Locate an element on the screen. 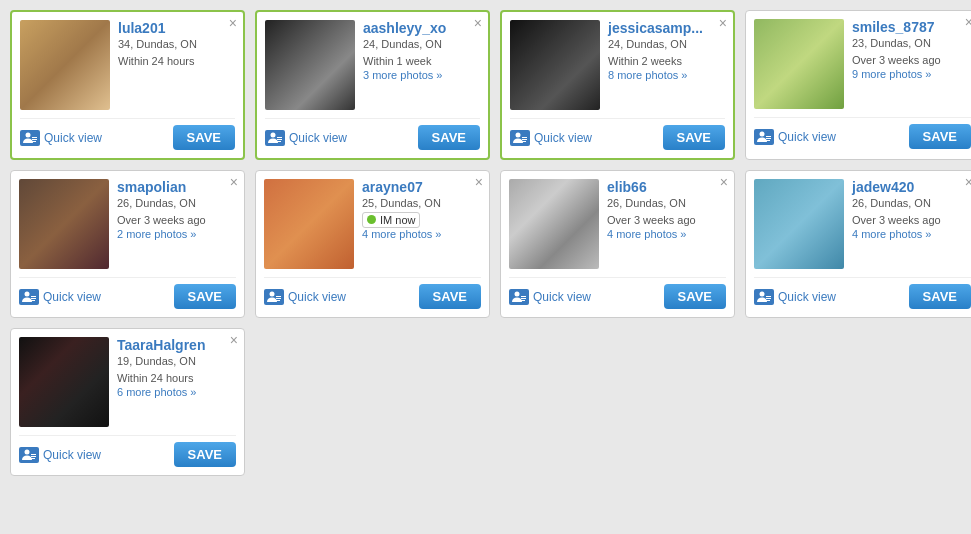 The image size is (971, 534). more-photos-link: 3 more photos » is located at coordinates (404, 75).